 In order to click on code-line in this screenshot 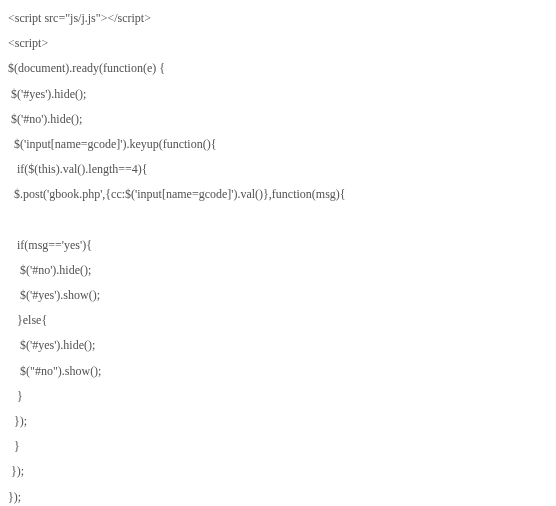, I will do `click(278, 220)`.